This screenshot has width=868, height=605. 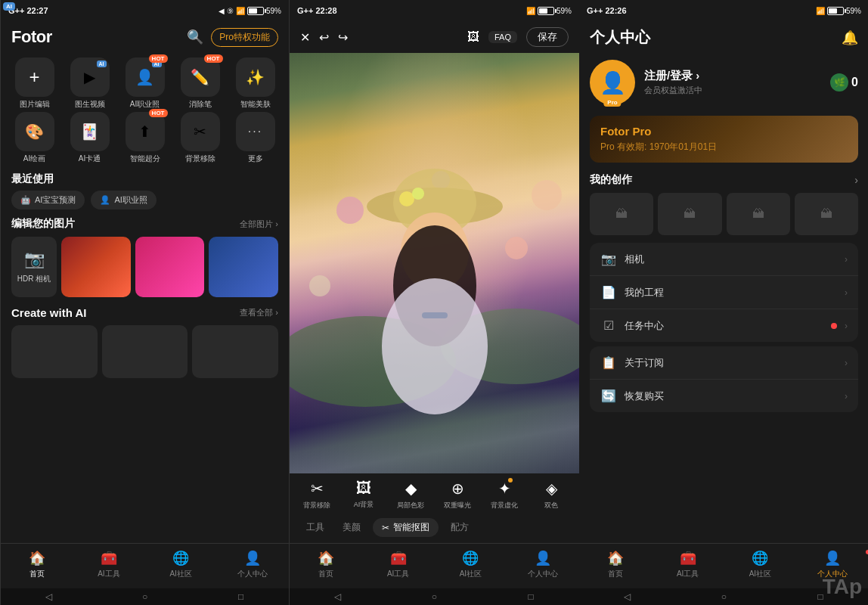 I want to click on status-time-3: G++ 22:26, so click(x=606, y=11).